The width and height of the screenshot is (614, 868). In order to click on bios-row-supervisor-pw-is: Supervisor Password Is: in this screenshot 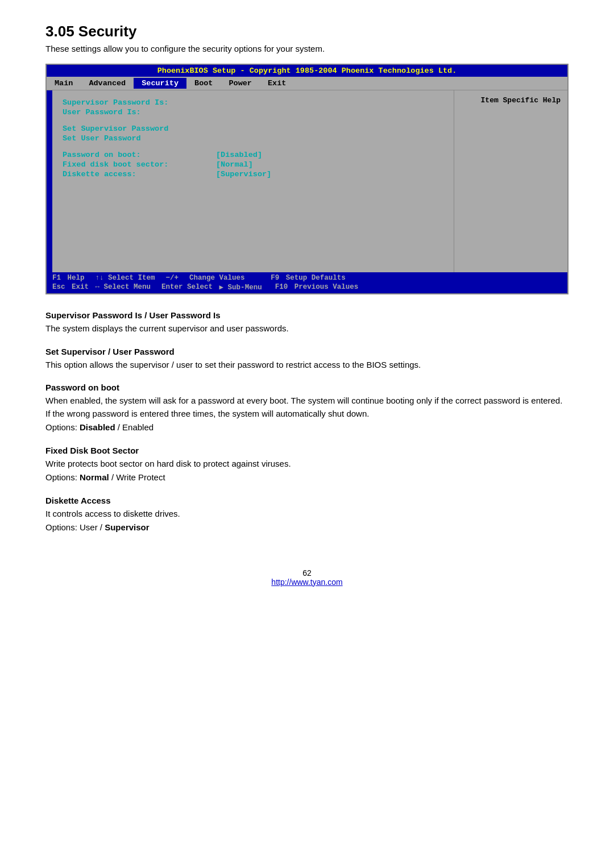, I will do `click(253, 102)`.